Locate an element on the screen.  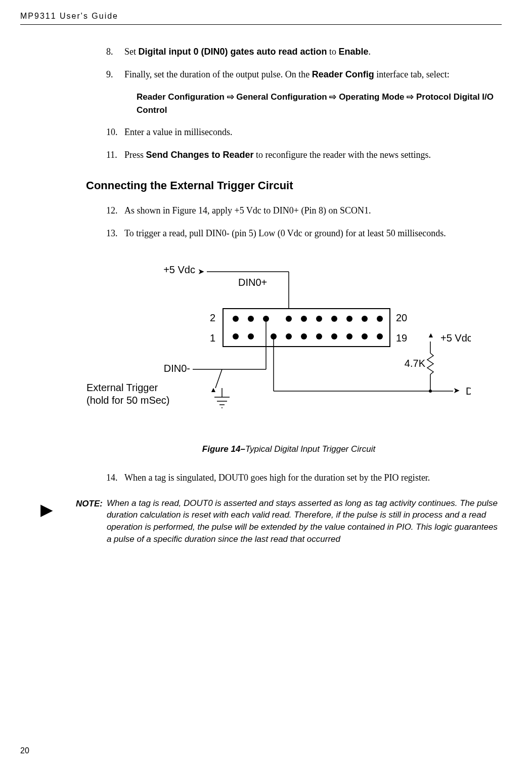
figure-caption: Figure 14–Typical Digital Input Trigger … is located at coordinates (289, 449).